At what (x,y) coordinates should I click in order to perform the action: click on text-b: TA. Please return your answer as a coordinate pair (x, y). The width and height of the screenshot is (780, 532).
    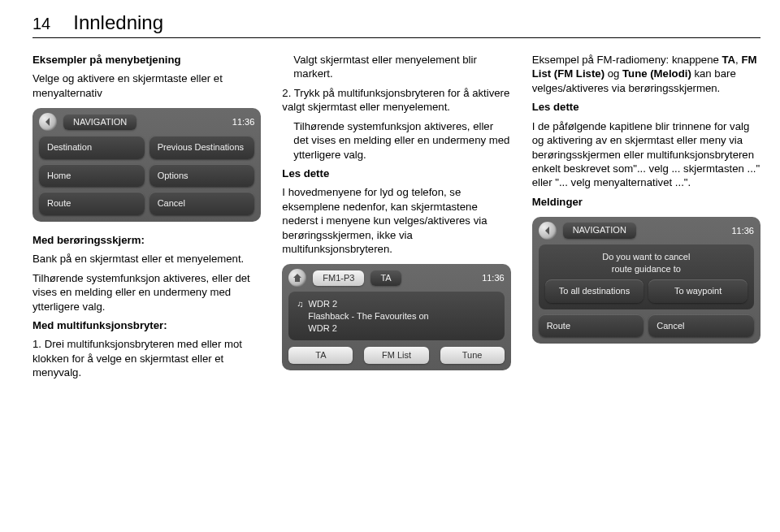
    Looking at the image, I should click on (728, 60).